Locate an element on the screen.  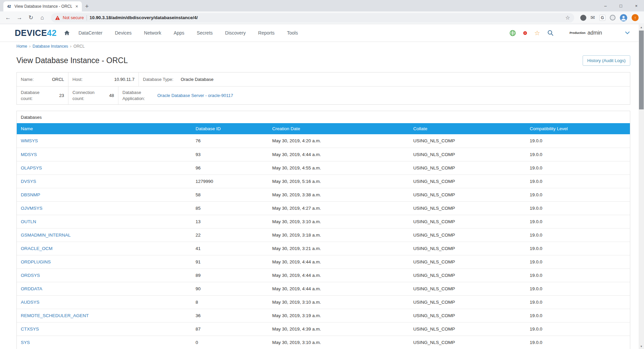
database-name-link: OUTLN is located at coordinates (29, 221).